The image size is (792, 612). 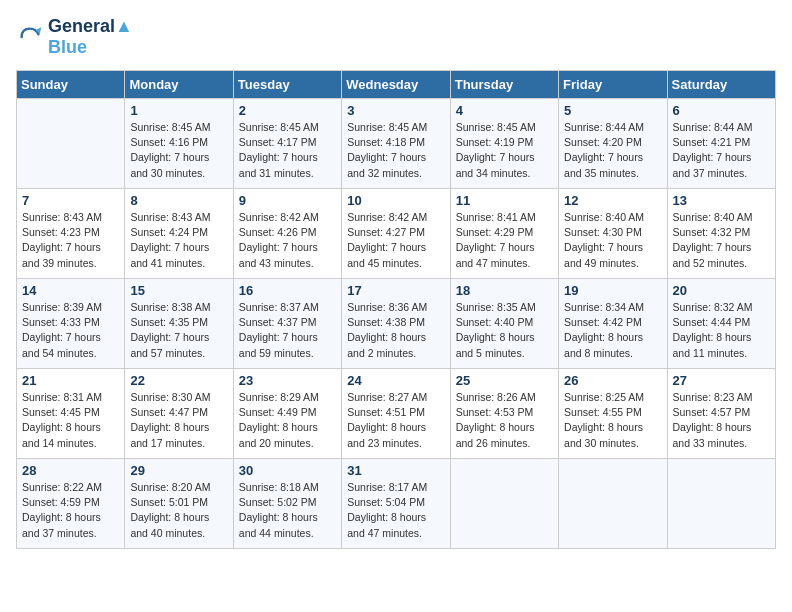 I want to click on cell-info: Sunrise: 8:38 AMSunset: 4:35 PMDaylight:…, so click(x=178, y=330).